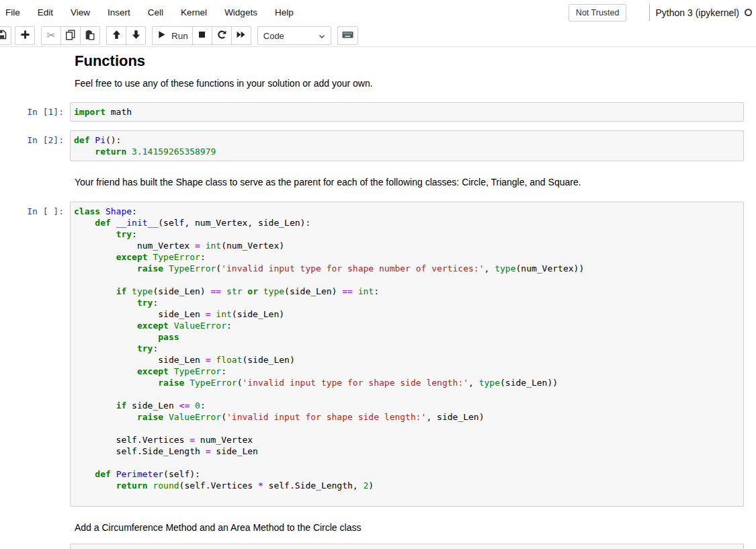 Image resolution: width=756 pixels, height=549 pixels. Describe the element at coordinates (698, 13) in the screenshot. I see `kernel-name: Python 3 (ipykernel)` at that location.